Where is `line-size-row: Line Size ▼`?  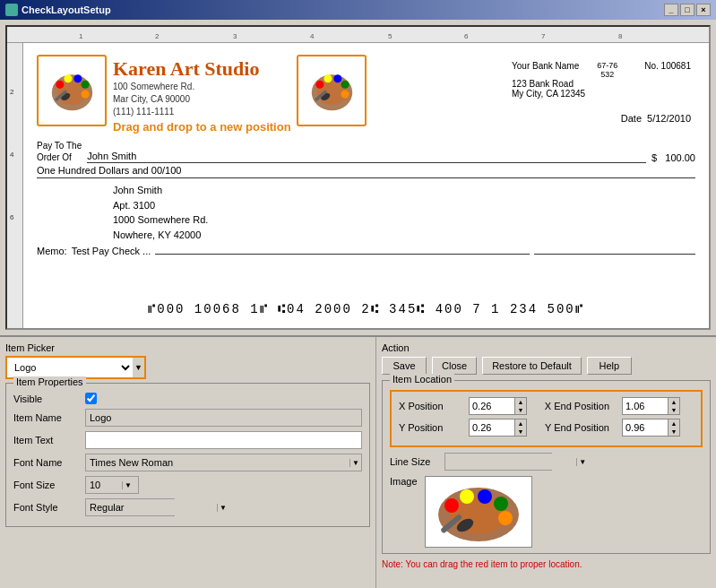 line-size-row: Line Size ▼ is located at coordinates (547, 462).